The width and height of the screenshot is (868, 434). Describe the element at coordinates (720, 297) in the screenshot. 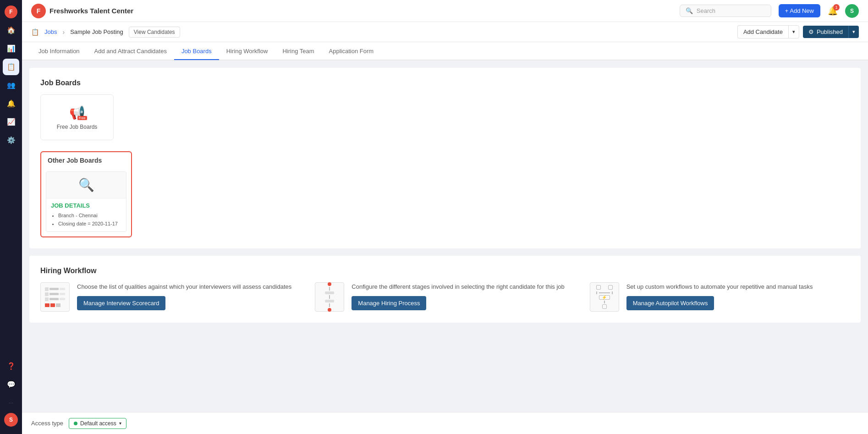

I see `workflow-item-autopilot: ⚡ Set up custom workflows to automate yo…` at that location.